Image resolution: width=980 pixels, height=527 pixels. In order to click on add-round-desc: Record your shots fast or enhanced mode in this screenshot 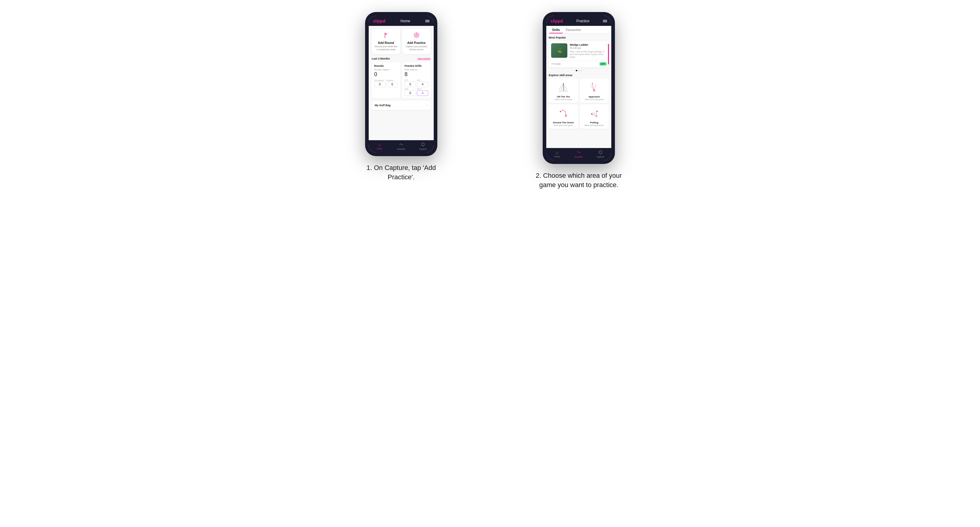, I will do `click(386, 48)`.